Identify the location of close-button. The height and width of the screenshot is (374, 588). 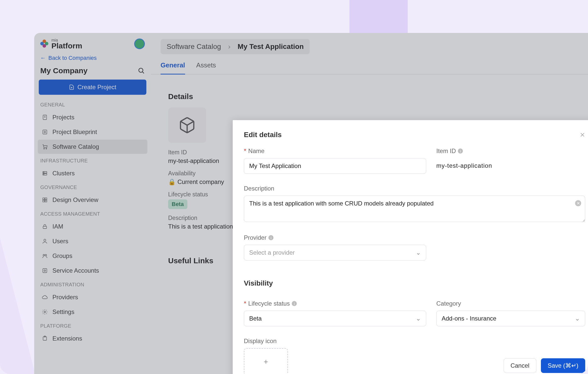
(582, 135).